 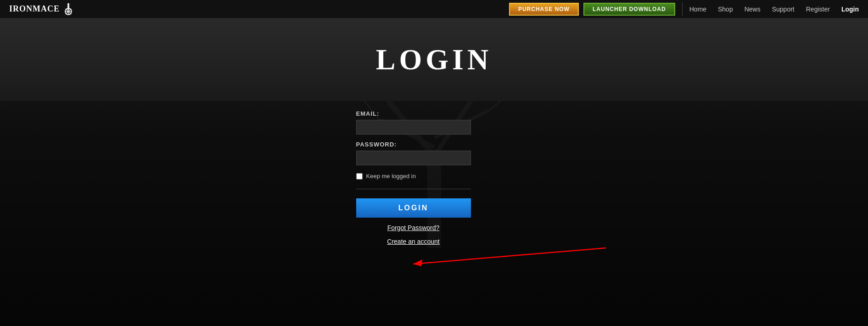 What do you see at coordinates (386, 176) in the screenshot?
I see `remember-row: Keep me logged in` at bounding box center [386, 176].